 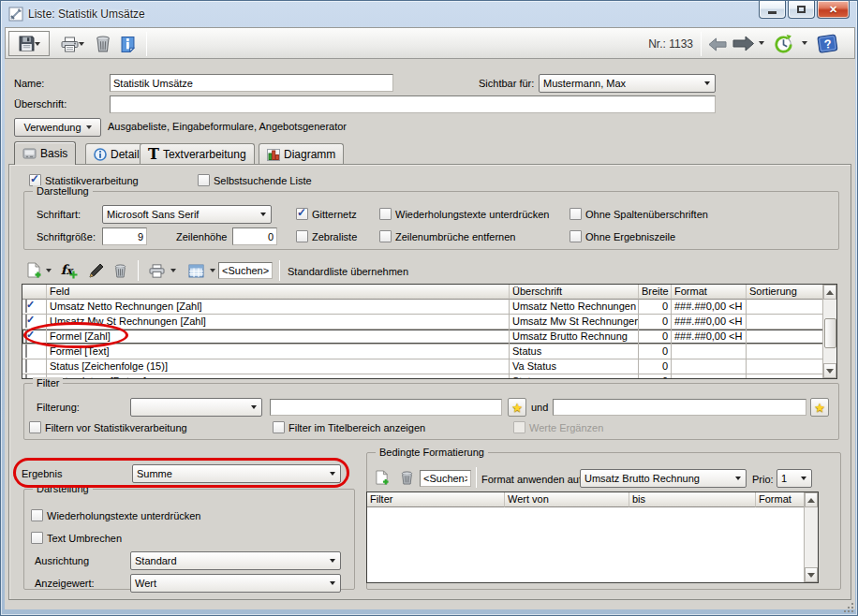 What do you see at coordinates (446, 478) in the screenshot?
I see `condition-search-input` at bounding box center [446, 478].